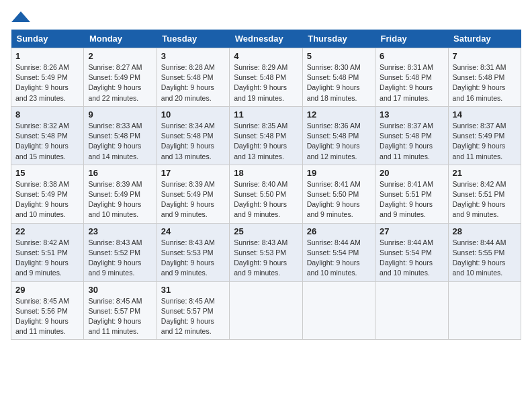  I want to click on sunrise-label: Sunrise: 8:45 AM, so click(188, 301).